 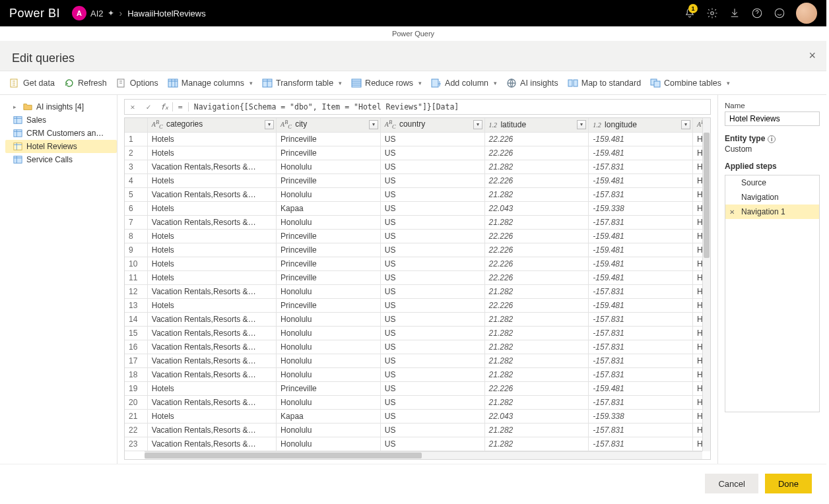 I want to click on done-button: Done, so click(x=788, y=484).